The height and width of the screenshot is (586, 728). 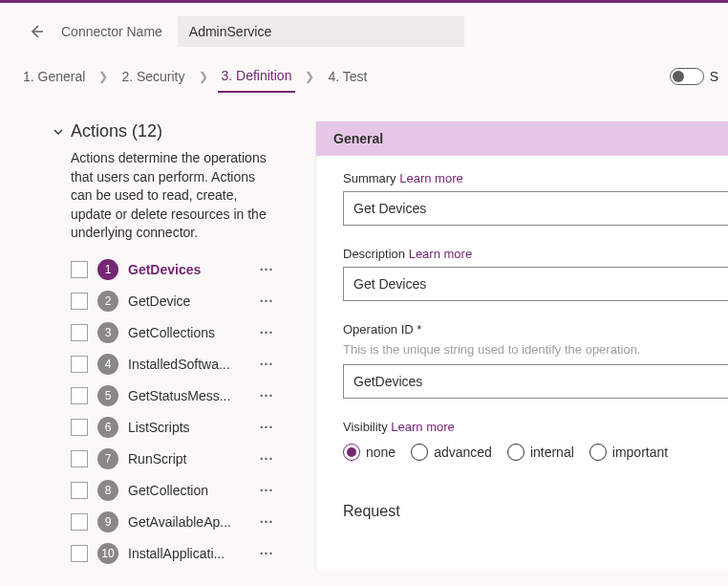 I want to click on wizard-tabs: 1. General ❯ 2. Security ❯ 3. Definition…, so click(x=364, y=76).